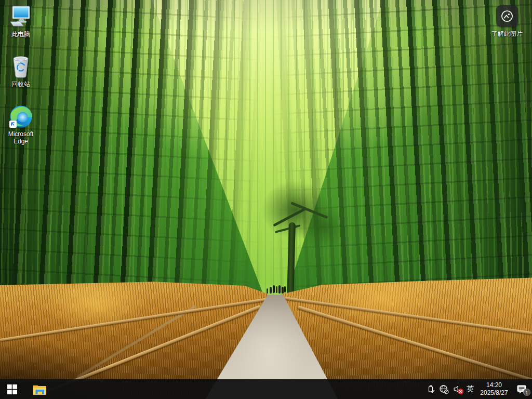 The width and height of the screenshot is (532, 399). I want to click on action-center-button: 1, so click(522, 389).